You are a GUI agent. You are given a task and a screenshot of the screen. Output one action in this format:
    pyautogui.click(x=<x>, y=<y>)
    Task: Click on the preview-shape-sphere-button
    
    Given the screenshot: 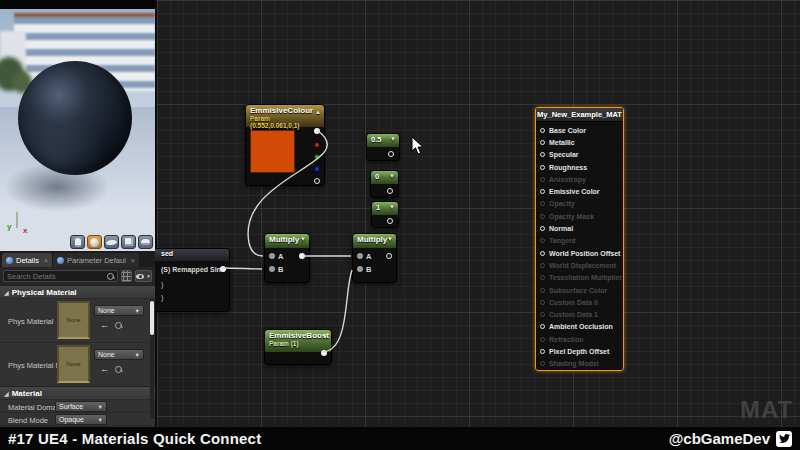 What is the action you would take?
    pyautogui.click(x=94, y=242)
    